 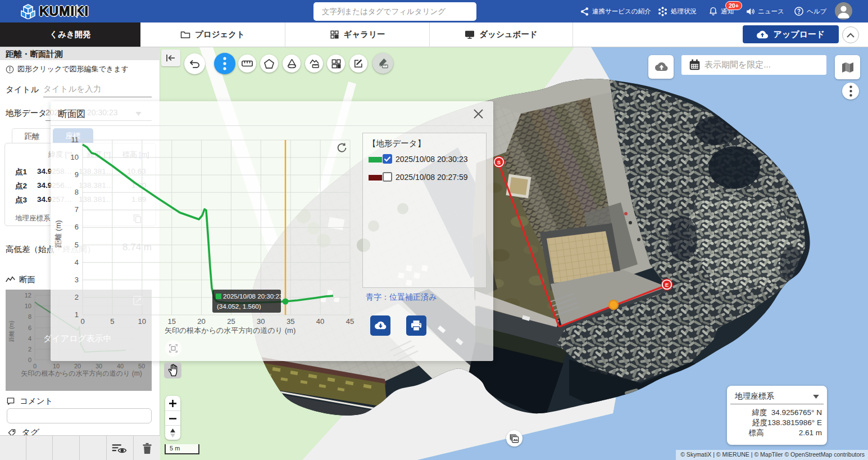 What do you see at coordinates (75, 139) in the screenshot?
I see `svg-text: 11` at bounding box center [75, 139].